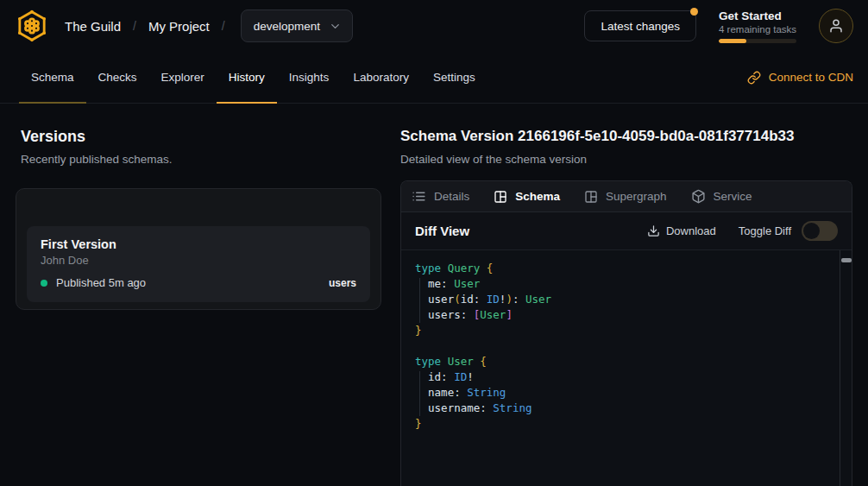 The image size is (868, 486). Describe the element at coordinates (811, 231) in the screenshot. I see `toggle-knob` at that location.